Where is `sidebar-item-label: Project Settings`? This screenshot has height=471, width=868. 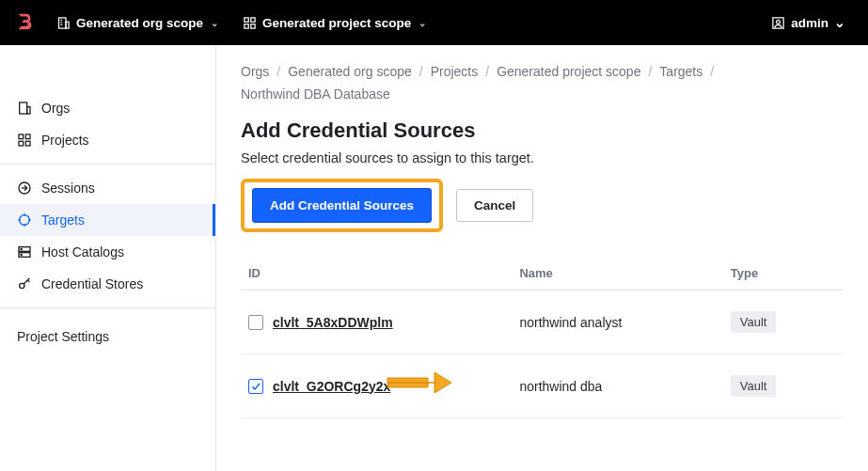
sidebar-item-label: Project Settings is located at coordinates (63, 337).